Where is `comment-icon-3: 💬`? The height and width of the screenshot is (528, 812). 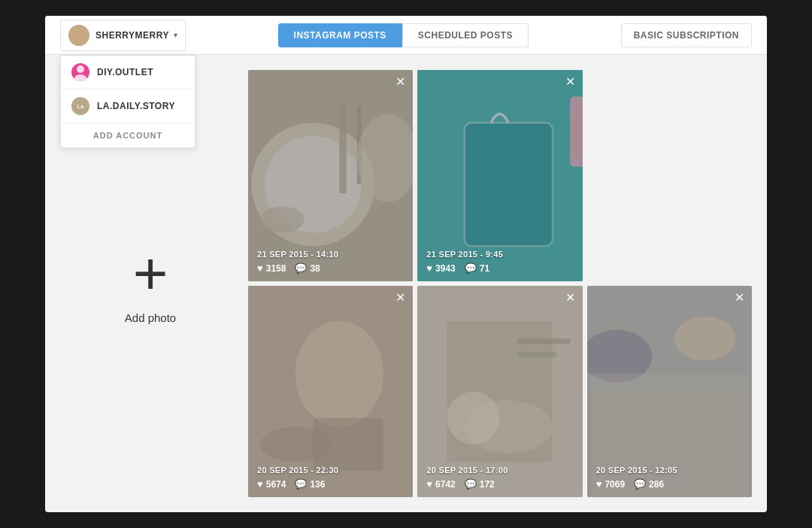 comment-icon-3: 💬 is located at coordinates (301, 484).